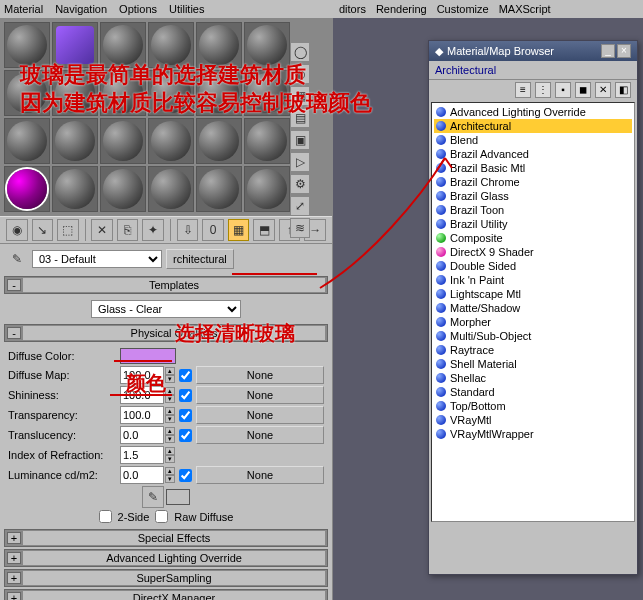 This screenshot has height=600, width=643. I want to click on material-id-icon: 0, so click(213, 230).